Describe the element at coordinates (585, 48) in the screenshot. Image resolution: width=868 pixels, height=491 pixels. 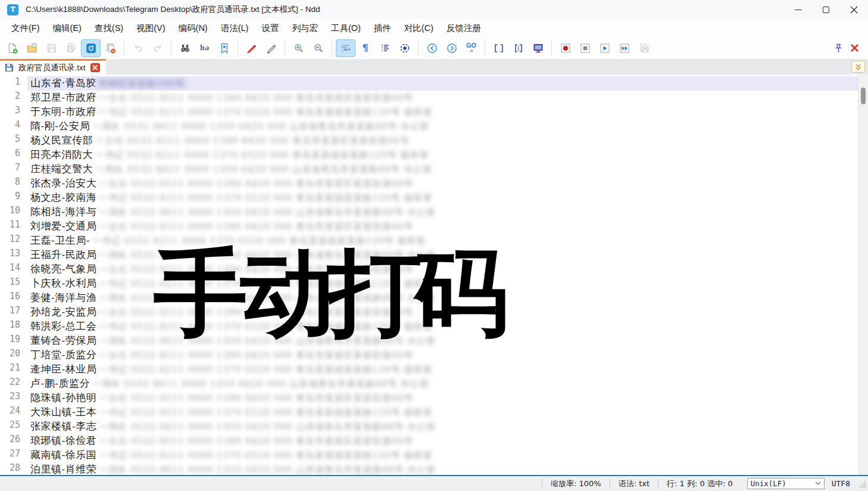
I see `macro-stop-button` at that location.